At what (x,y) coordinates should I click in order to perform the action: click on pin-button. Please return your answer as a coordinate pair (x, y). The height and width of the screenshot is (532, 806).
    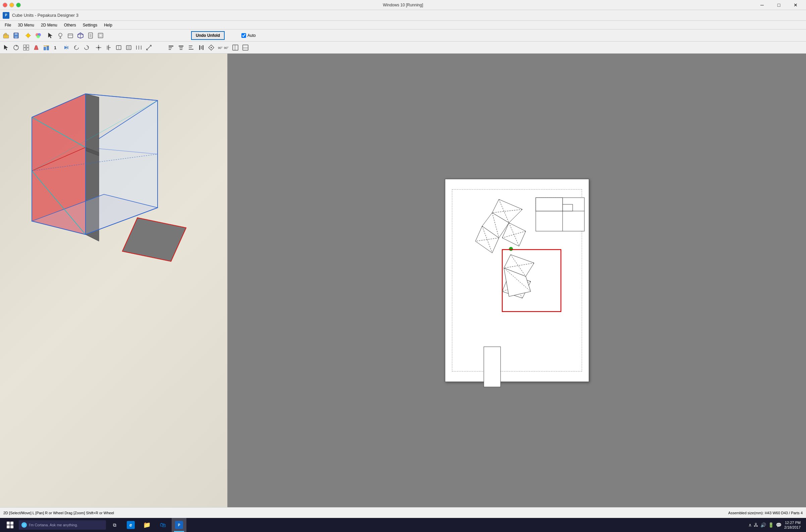
    Looking at the image, I should click on (60, 35).